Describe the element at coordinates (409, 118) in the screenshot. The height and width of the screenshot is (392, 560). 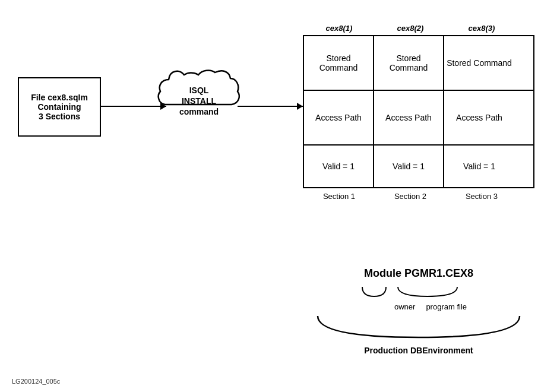
I see `cell-2-2: Access Path` at that location.